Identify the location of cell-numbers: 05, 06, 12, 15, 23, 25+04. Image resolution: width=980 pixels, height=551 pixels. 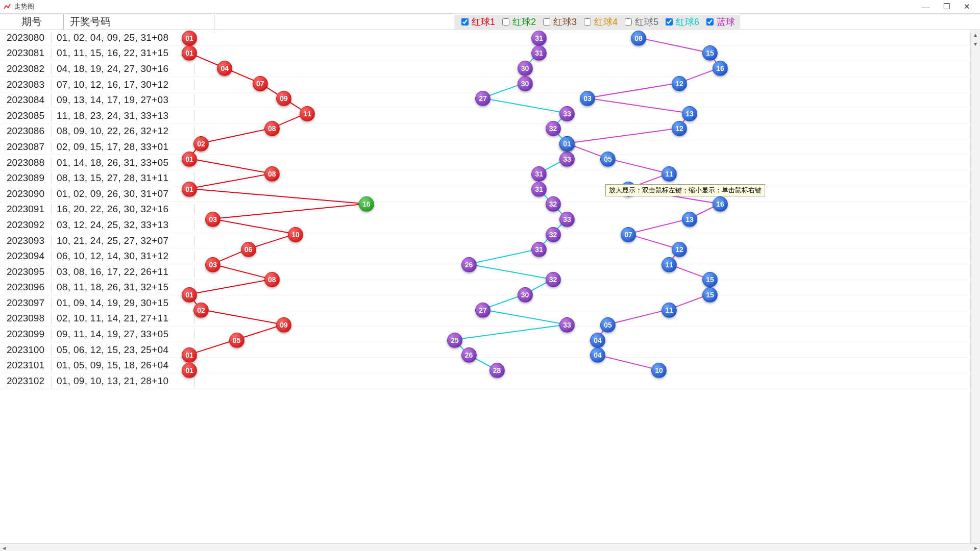
(124, 350).